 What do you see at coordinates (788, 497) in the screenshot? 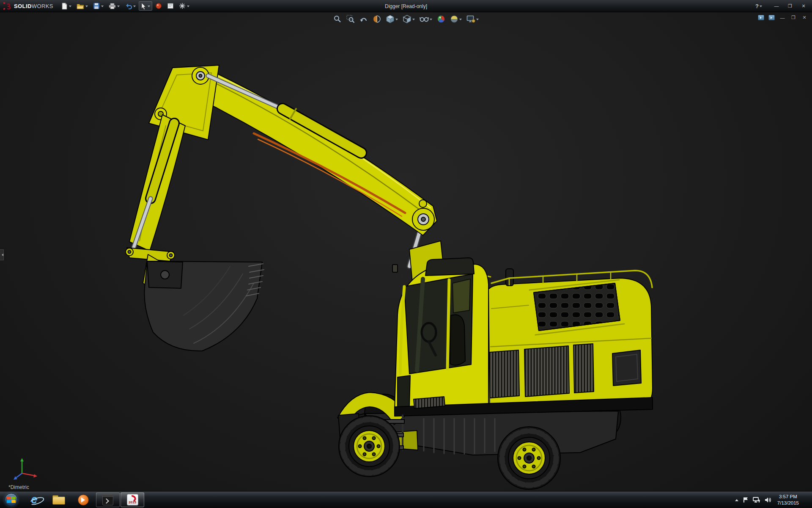
I see `clock-time: 3:57 PM` at bounding box center [788, 497].